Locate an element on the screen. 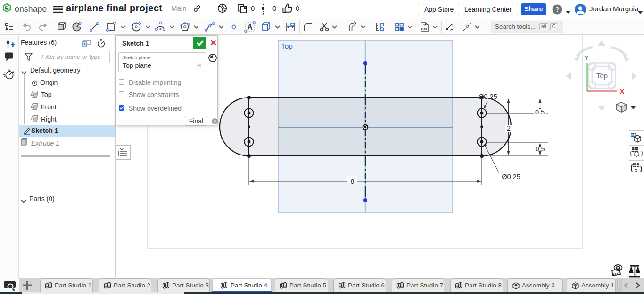 This screenshot has height=294, width=644. svg-text: DXF is located at coordinates (425, 29).